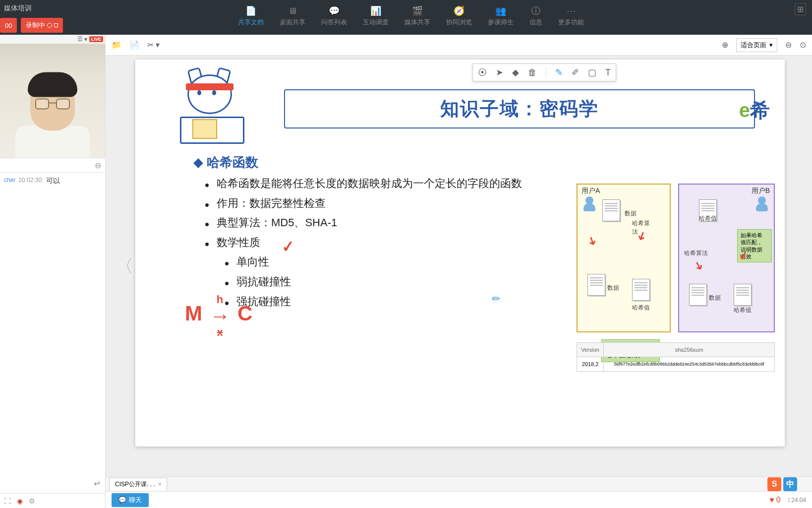  I want to click on compass-icon: 🧭, so click(459, 11).